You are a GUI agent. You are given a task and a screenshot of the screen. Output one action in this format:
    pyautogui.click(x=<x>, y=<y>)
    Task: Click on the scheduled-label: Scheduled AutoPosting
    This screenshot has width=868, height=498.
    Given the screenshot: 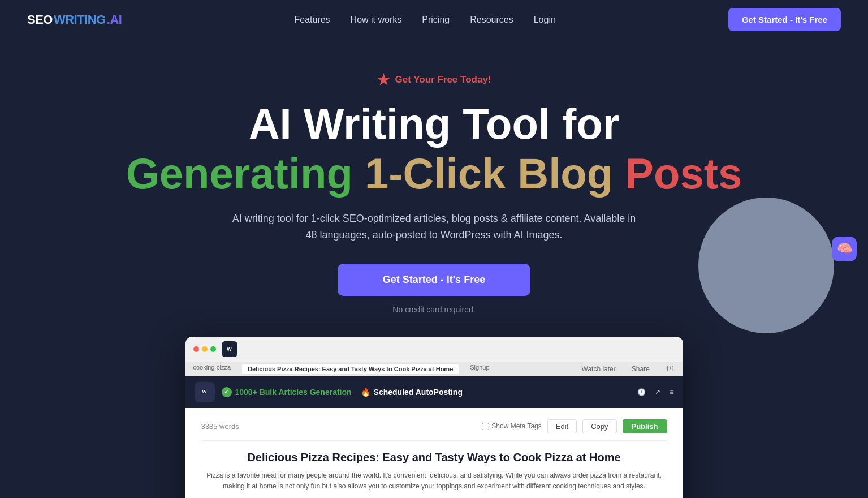 What is the action you would take?
    pyautogui.click(x=418, y=392)
    